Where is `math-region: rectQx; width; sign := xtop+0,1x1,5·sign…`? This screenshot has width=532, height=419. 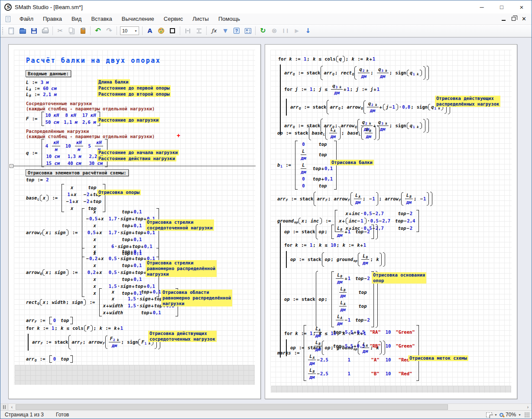 math-region: rectQx; width; sign := xtop+0,1x1,5·sign… is located at coordinates (102, 302).